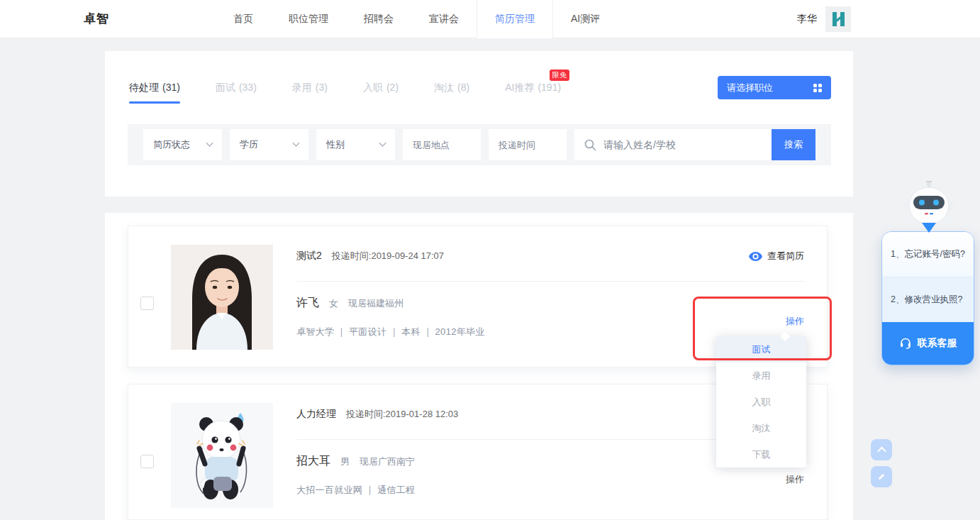 The image size is (980, 520). I want to click on nav-item-jobs: 职位管理, so click(308, 18).